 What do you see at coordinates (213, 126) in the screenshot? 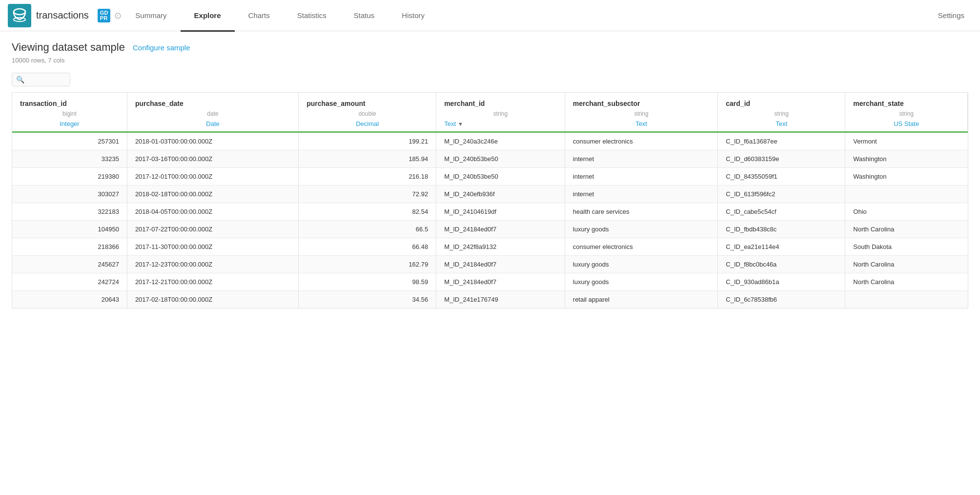
I see `semantic-purchase-date: Date` at bounding box center [213, 126].